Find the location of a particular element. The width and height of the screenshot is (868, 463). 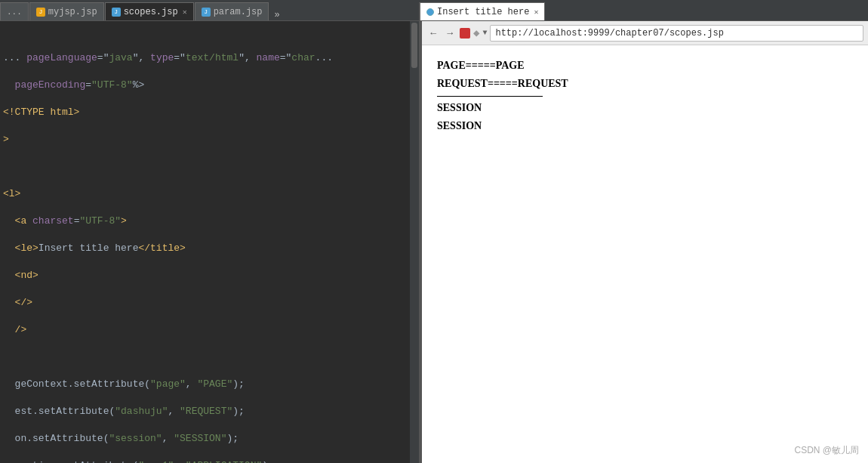

code-line-10: </> is located at coordinates (208, 303).